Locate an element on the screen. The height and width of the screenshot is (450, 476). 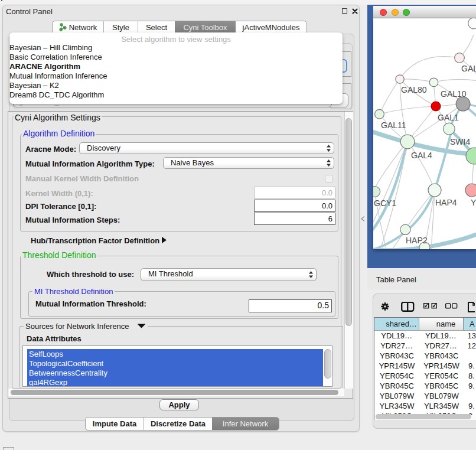
svg-text: GAL1 is located at coordinates (448, 118).